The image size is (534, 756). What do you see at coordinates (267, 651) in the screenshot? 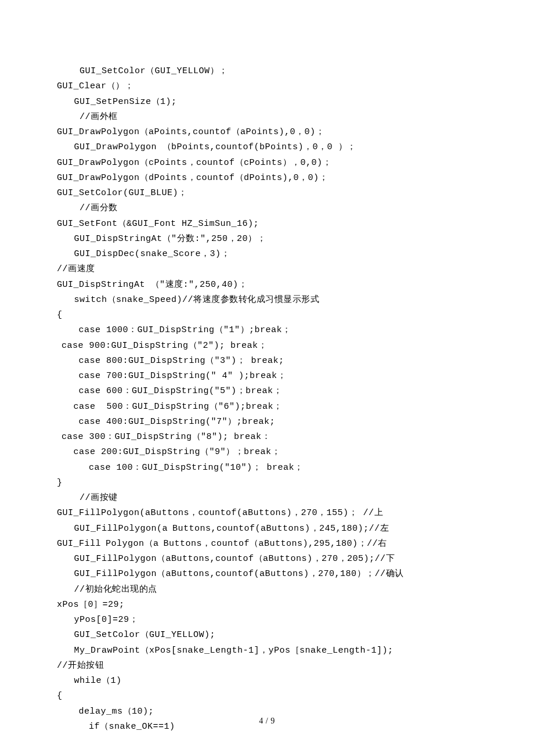
I see `code-line: My_DrawPoint（xPos[snake_Length-1]，yPos［s…` at bounding box center [267, 651].